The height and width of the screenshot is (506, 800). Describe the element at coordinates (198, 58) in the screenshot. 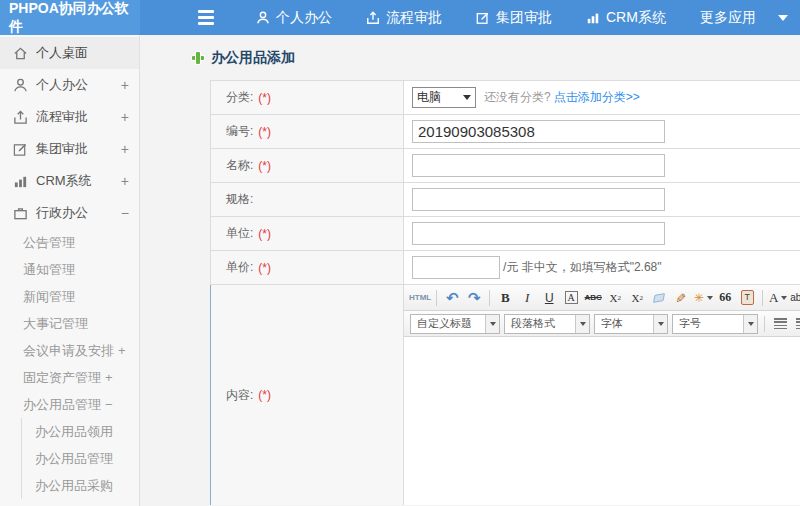

I see `add-plus-icon` at that location.